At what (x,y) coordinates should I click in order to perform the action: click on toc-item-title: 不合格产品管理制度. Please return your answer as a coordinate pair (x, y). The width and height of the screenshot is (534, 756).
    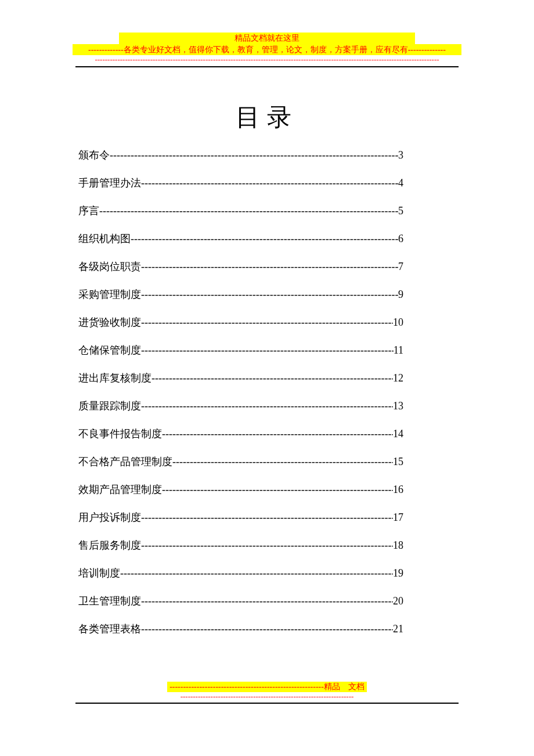
    Looking at the image, I should click on (125, 462).